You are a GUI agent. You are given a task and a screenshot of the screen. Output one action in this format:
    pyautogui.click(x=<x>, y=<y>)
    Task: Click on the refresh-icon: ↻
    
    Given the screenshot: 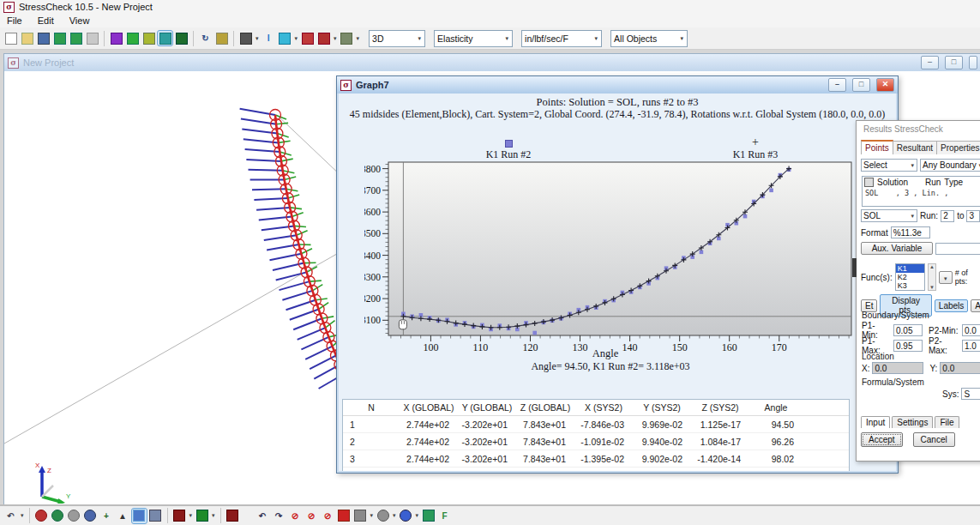 What is the action you would take?
    pyautogui.click(x=206, y=38)
    